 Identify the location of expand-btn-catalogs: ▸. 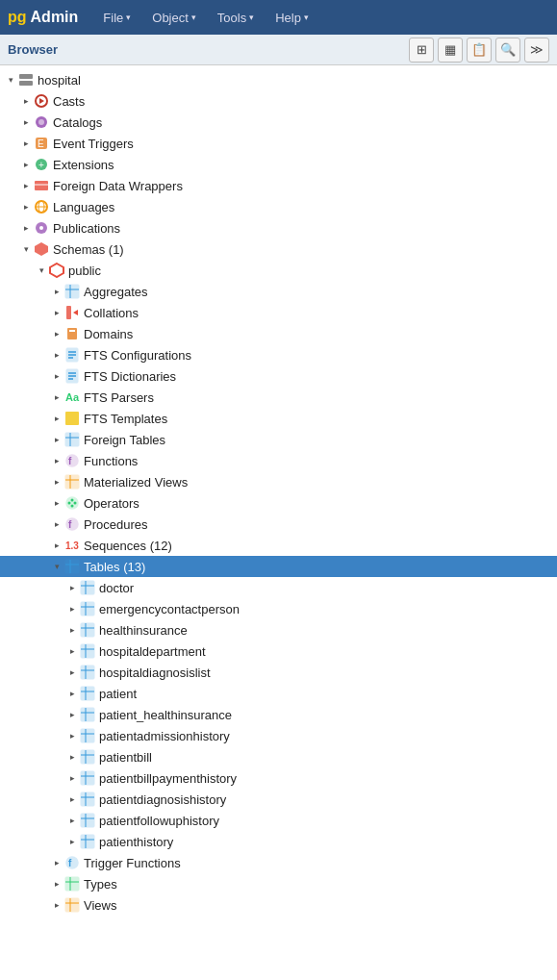
(26, 122).